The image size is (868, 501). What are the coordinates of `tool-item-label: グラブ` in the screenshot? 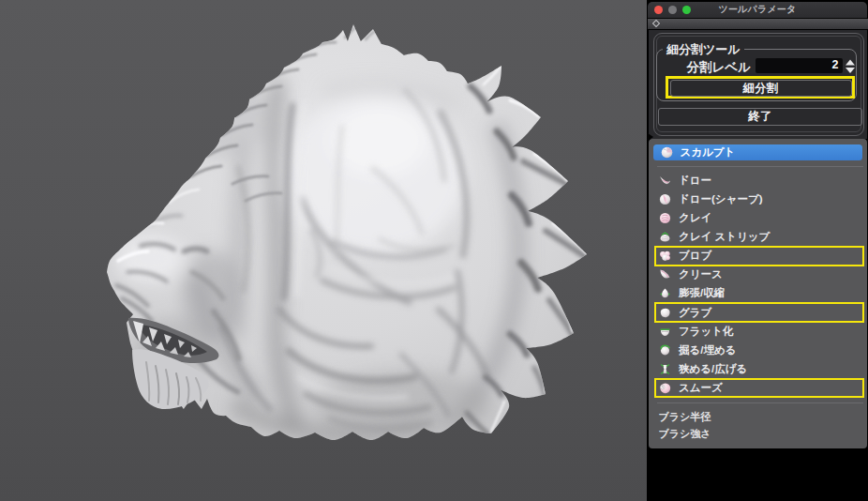 It's located at (696, 313).